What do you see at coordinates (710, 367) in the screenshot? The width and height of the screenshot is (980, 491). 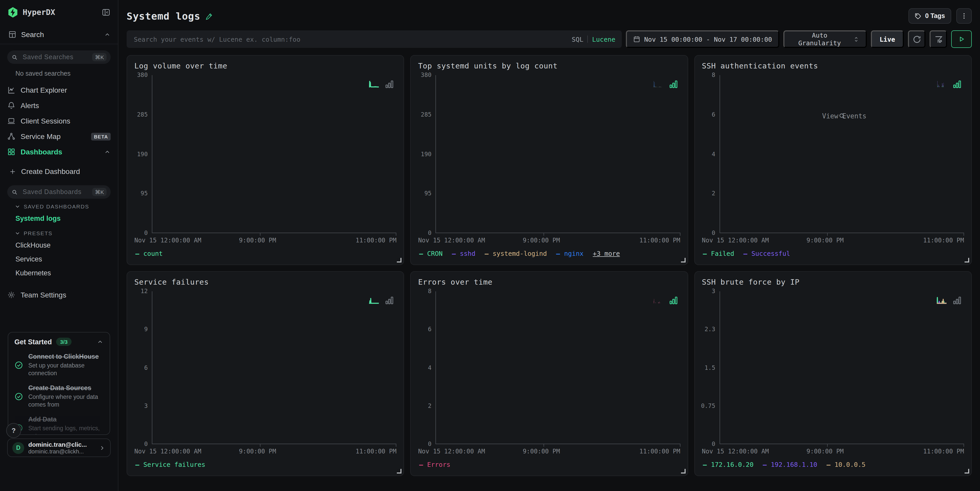 I see `y-axis-tick: 1.5` at bounding box center [710, 367].